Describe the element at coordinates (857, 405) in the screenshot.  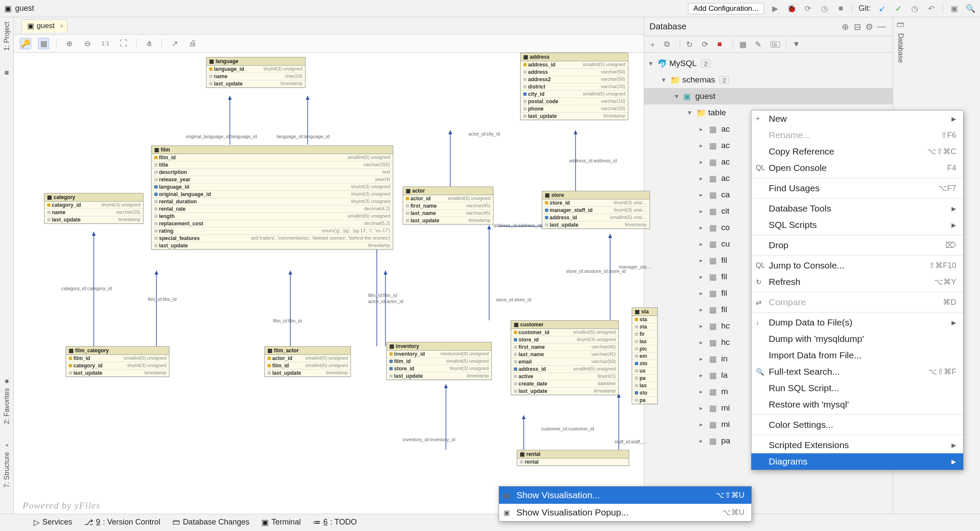
I see `menu-restore-with-mysql-: Restore with 'mysql'` at that location.